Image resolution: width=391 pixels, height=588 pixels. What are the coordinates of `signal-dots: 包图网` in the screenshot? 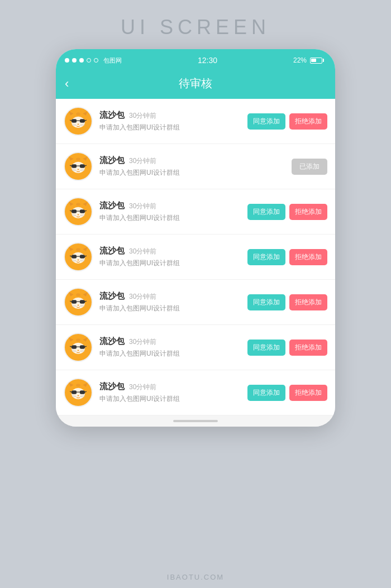 It's located at (93, 60).